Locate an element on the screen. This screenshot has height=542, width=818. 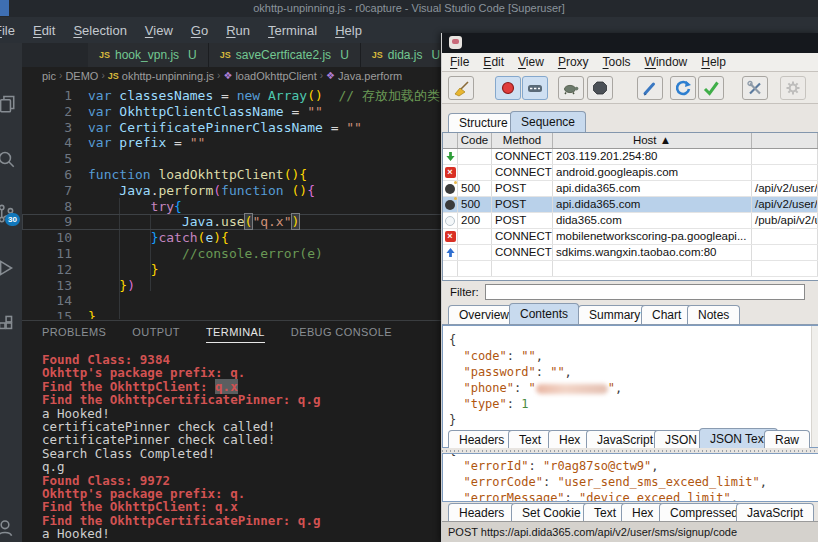
panel-tab-problems: PROBLEMS is located at coordinates (74, 334).